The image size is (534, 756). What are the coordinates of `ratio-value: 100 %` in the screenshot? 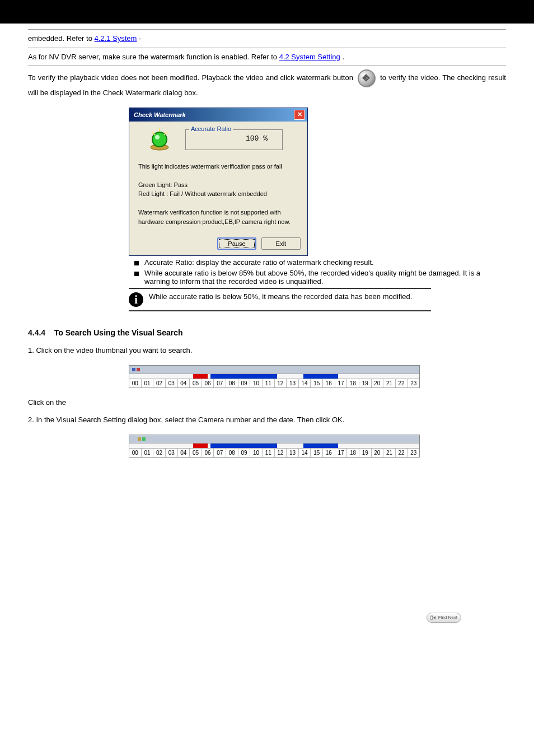 It's located at (234, 139).